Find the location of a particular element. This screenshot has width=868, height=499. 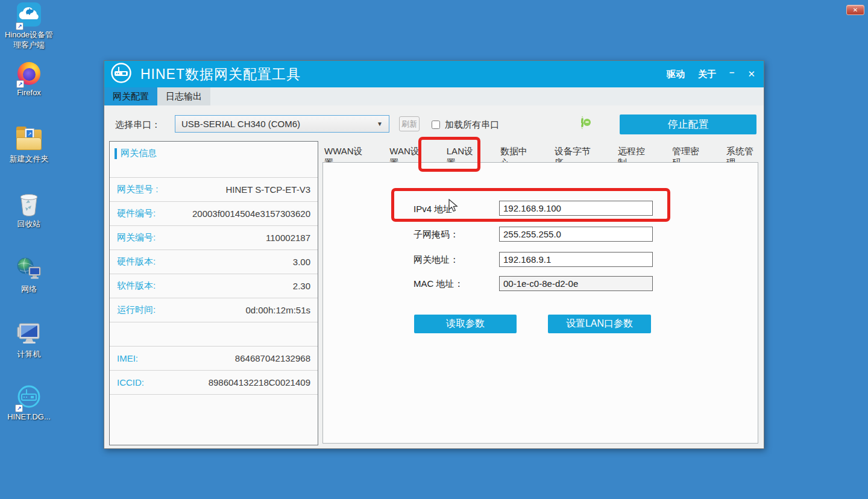

serial-port-label: 选择串口： is located at coordinates (137, 125).